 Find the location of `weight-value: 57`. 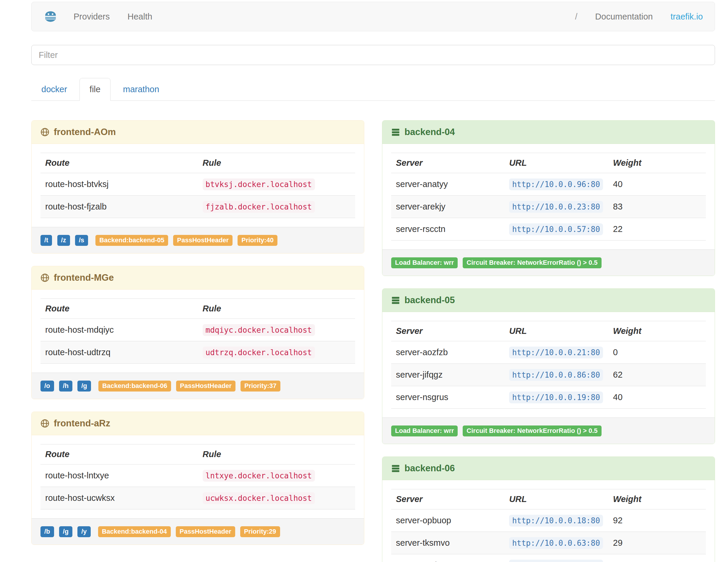

weight-value: 57 is located at coordinates (657, 558).